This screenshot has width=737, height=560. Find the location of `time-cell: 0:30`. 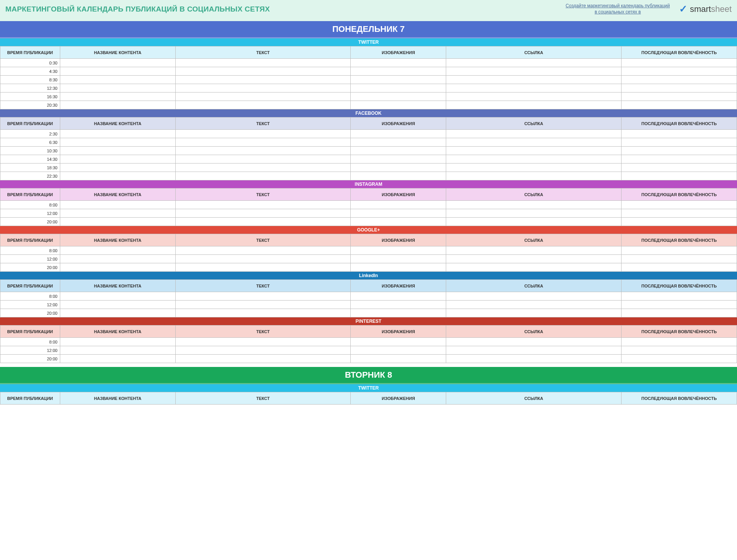

time-cell: 0:30 is located at coordinates (30, 63).